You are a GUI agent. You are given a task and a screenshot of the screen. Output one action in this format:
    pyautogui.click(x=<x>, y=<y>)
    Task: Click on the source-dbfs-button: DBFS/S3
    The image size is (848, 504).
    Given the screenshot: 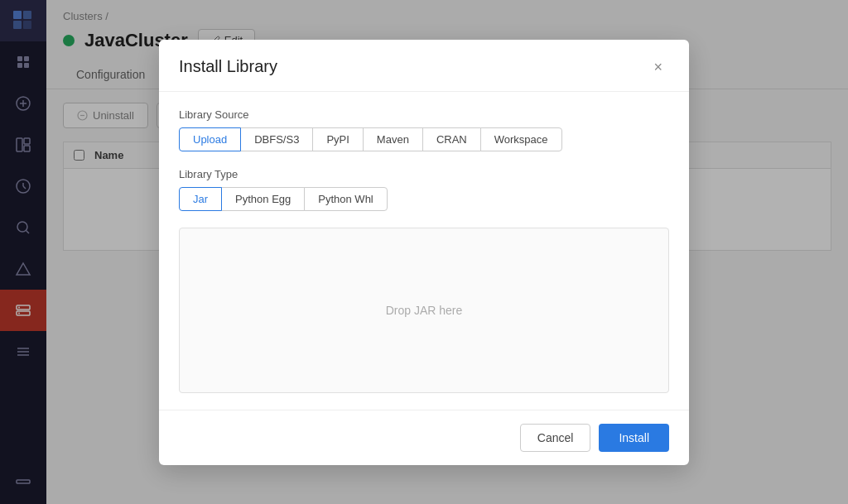 What is the action you would take?
    pyautogui.click(x=277, y=139)
    